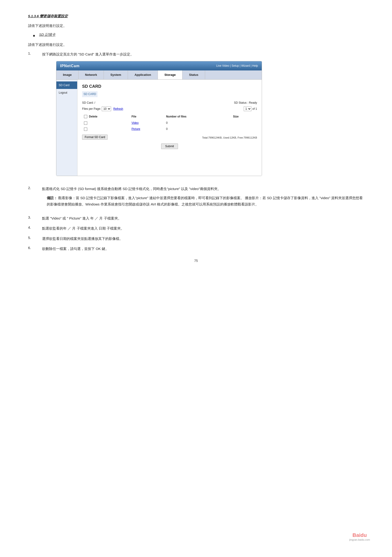 This screenshot has width=392, height=557. What do you see at coordinates (255, 109) in the screenshot?
I see `page-of-label: of 1` at bounding box center [255, 109].